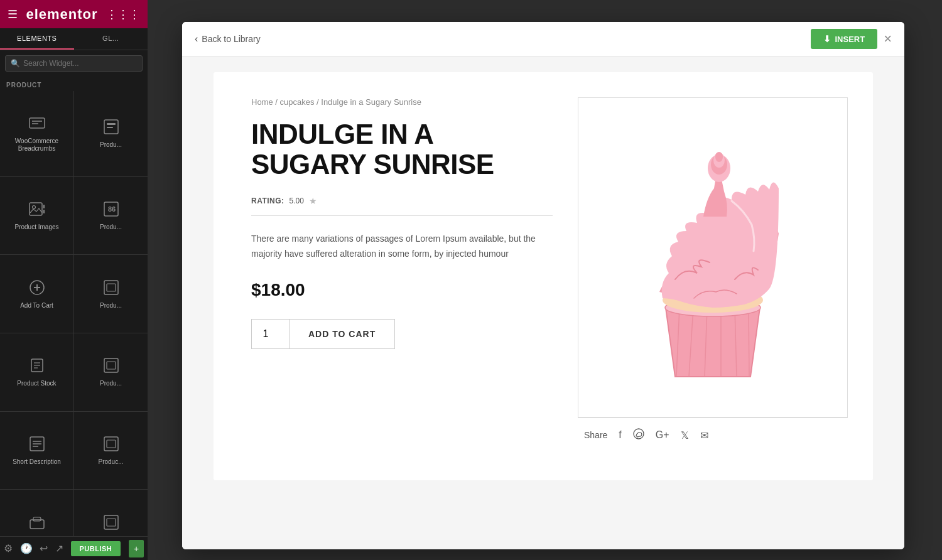  What do you see at coordinates (36, 462) in the screenshot?
I see `widget-label: Short Description` at bounding box center [36, 462].